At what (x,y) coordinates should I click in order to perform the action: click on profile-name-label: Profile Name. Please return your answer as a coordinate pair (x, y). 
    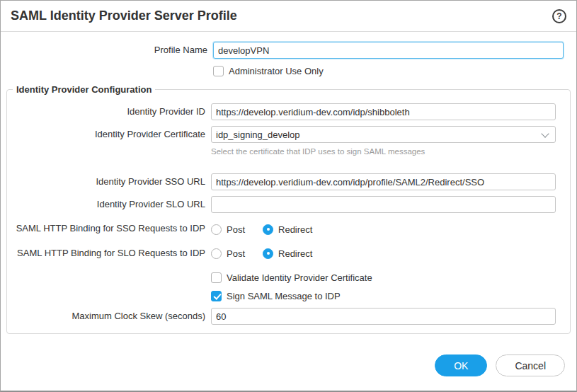
    Looking at the image, I should click on (107, 50).